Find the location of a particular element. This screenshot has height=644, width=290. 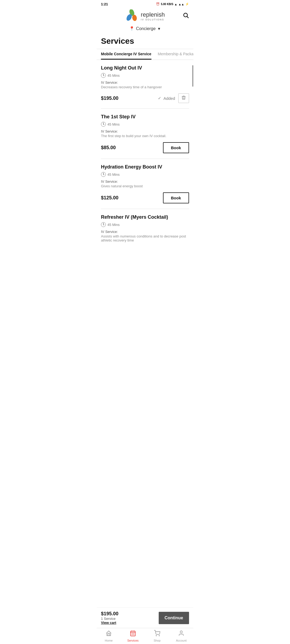

service-desc-label-2: IV Service: is located at coordinates (145, 131).